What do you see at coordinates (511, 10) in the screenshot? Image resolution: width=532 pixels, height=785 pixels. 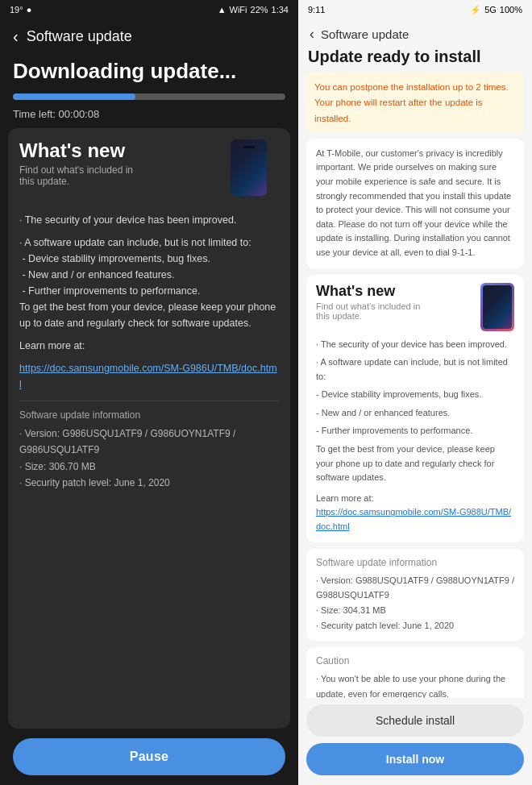 I see `battery-right: 100%` at bounding box center [511, 10].